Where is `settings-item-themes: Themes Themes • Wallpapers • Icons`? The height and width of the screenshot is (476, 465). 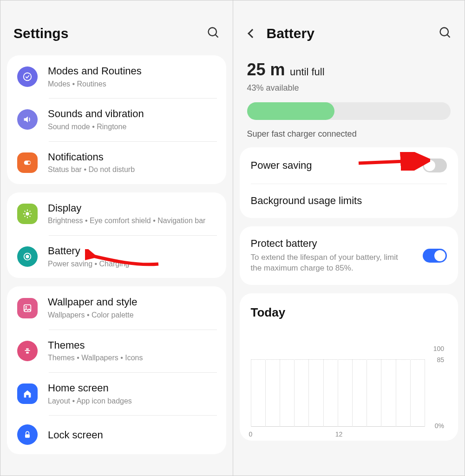
settings-item-themes: Themes Themes • Wallpapers • Icons is located at coordinates (117, 351).